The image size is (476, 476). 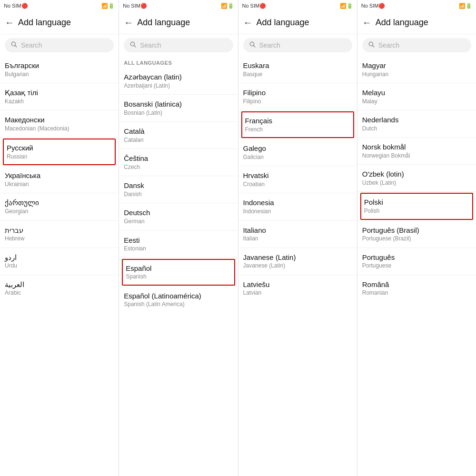 What do you see at coordinates (59, 266) in the screenshot?
I see `language-subtitle: Urdu` at bounding box center [59, 266].